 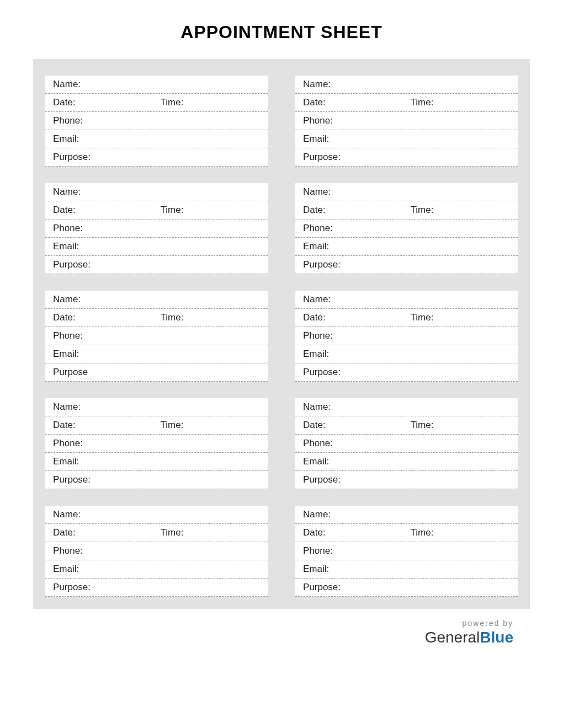 What do you see at coordinates (157, 336) in the screenshot?
I see `appointment-card: Name:Date:Time:Phone:Email:Purpose` at bounding box center [157, 336].